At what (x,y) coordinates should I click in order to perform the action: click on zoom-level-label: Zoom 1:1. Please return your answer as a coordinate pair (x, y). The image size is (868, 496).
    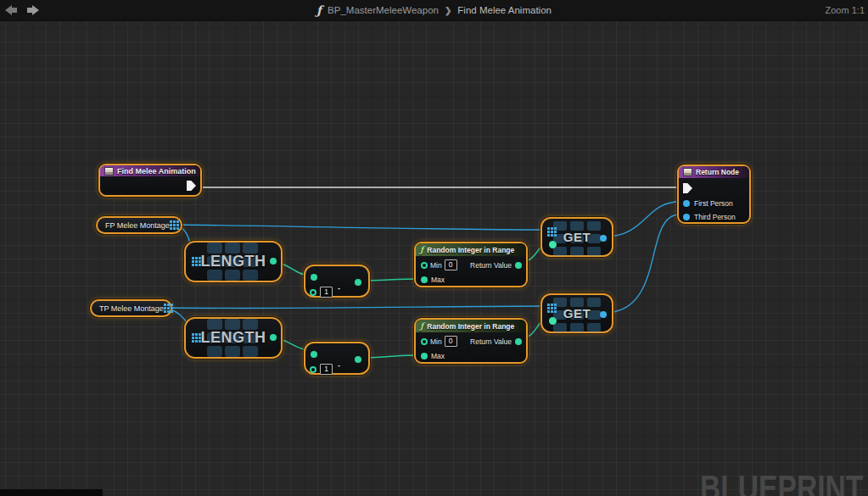
    Looking at the image, I should click on (845, 10).